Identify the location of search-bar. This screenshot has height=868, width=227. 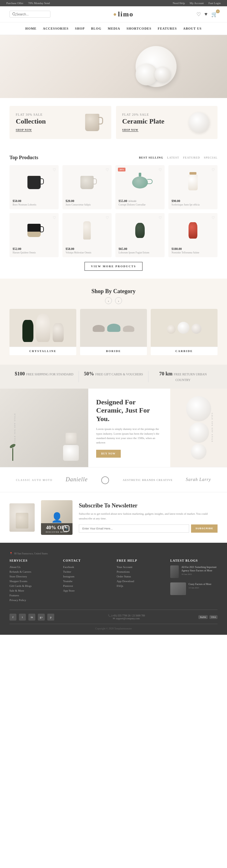
(30, 14).